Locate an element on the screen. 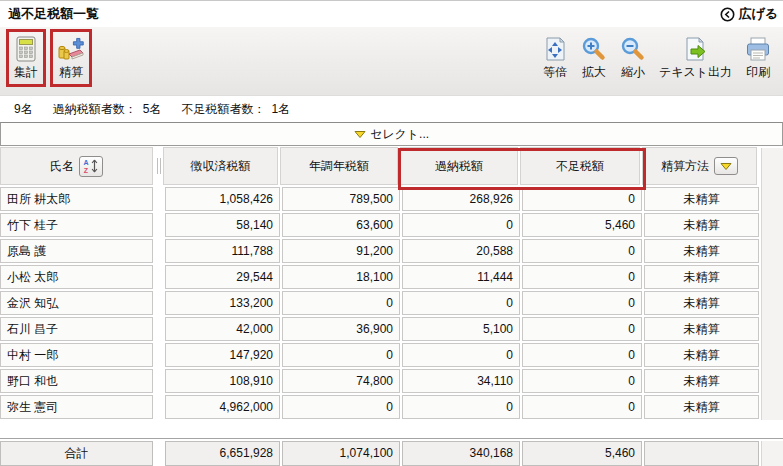 The width and height of the screenshot is (783, 466). employee-name-cell: 中村 一郎 is located at coordinates (76, 355).